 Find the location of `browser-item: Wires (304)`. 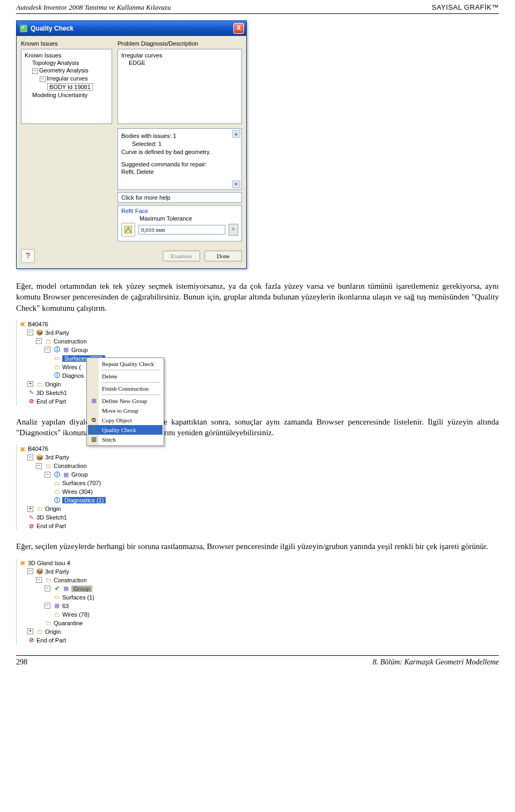

browser-item: Wires (304) is located at coordinates (77, 492).